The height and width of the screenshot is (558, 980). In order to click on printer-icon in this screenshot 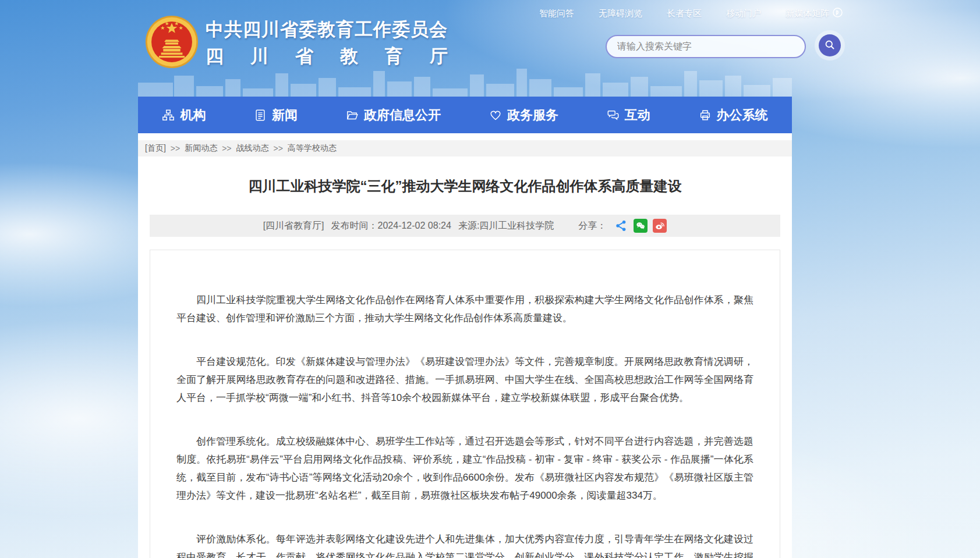, I will do `click(705, 115)`.